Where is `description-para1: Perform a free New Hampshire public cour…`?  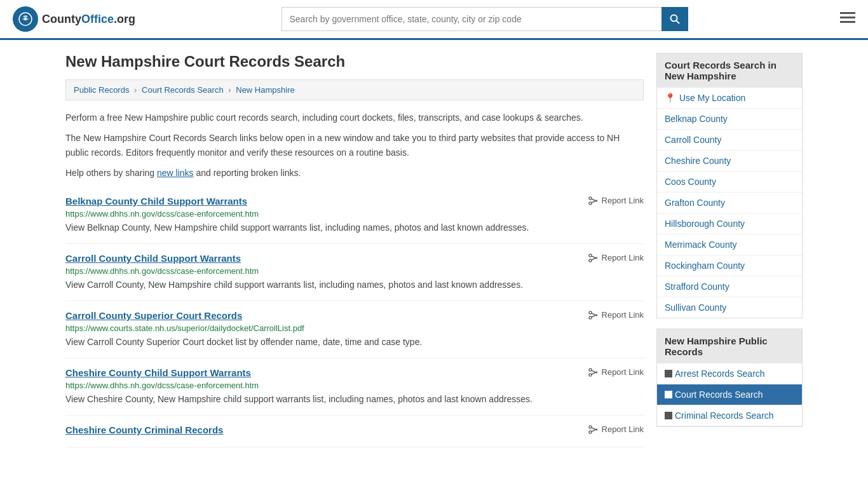 description-para1: Perform a free New Hampshire public cour… is located at coordinates (355, 118).